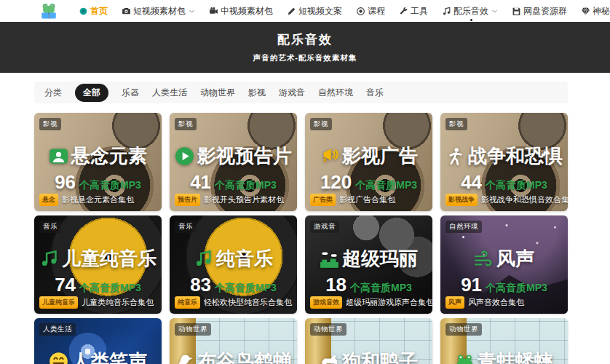 This screenshot has width=610, height=364. What do you see at coordinates (92, 93) in the screenshot?
I see `filter-pill-1: 全部` at bounding box center [92, 93].